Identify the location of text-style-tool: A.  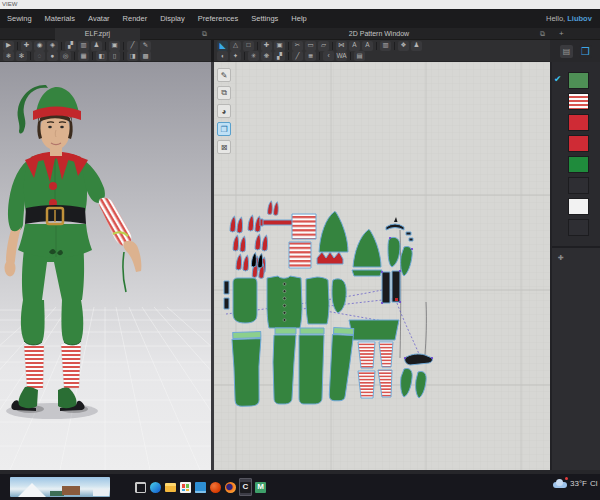
(368, 46).